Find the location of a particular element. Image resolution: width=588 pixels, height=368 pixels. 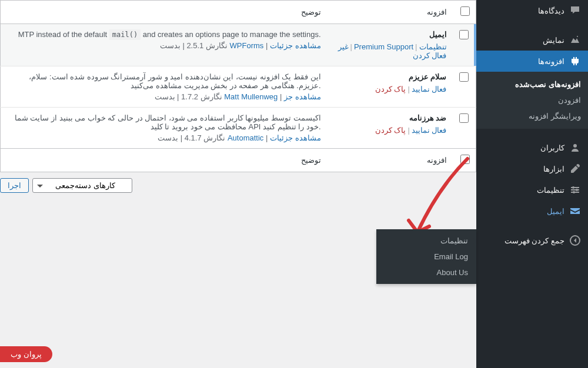

flyout-about: About Us is located at coordinates (426, 273).